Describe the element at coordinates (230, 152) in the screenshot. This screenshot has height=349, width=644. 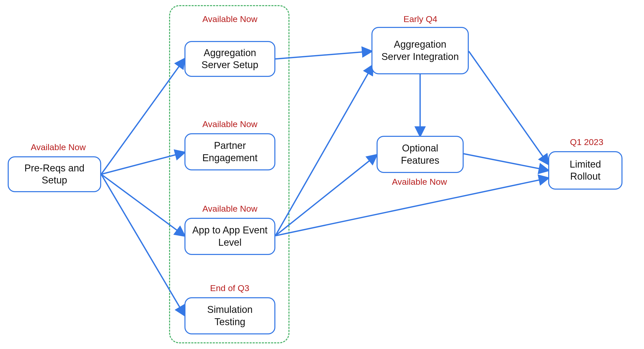
I see `node-partner: Partner Engagement` at that location.